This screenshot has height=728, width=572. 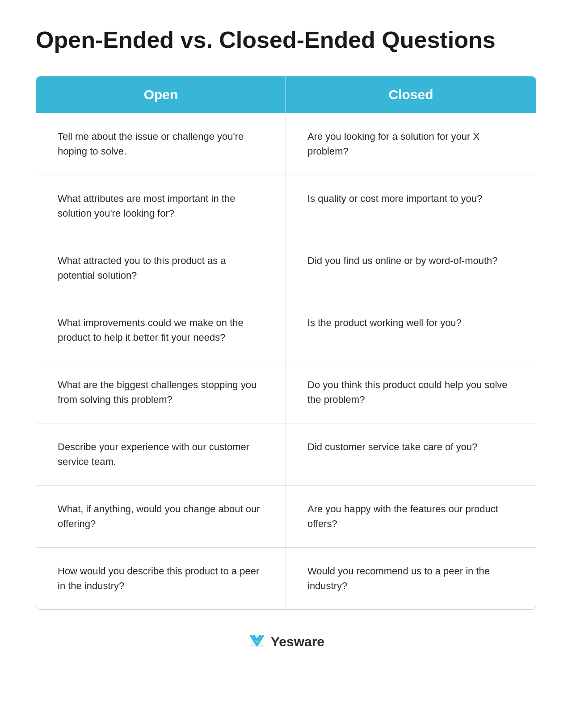 What do you see at coordinates (411, 516) in the screenshot?
I see `table-row: Are you happy with the features our prod…` at bounding box center [411, 516].